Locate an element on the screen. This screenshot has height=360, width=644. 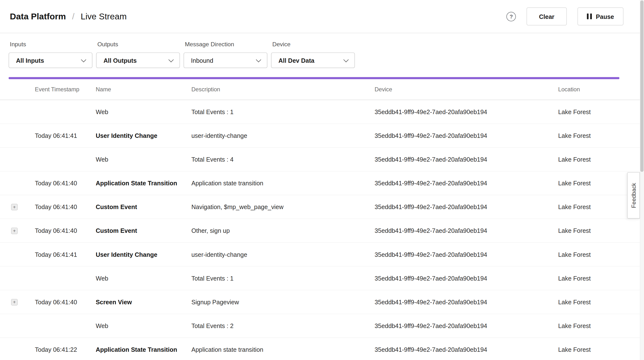
expand-cell: + is located at coordinates (18, 231).